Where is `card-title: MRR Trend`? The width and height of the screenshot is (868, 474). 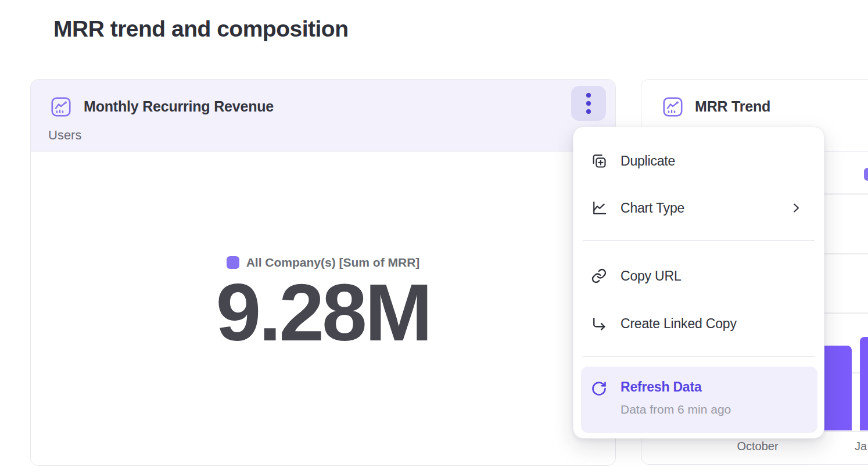
card-title: MRR Trend is located at coordinates (733, 107).